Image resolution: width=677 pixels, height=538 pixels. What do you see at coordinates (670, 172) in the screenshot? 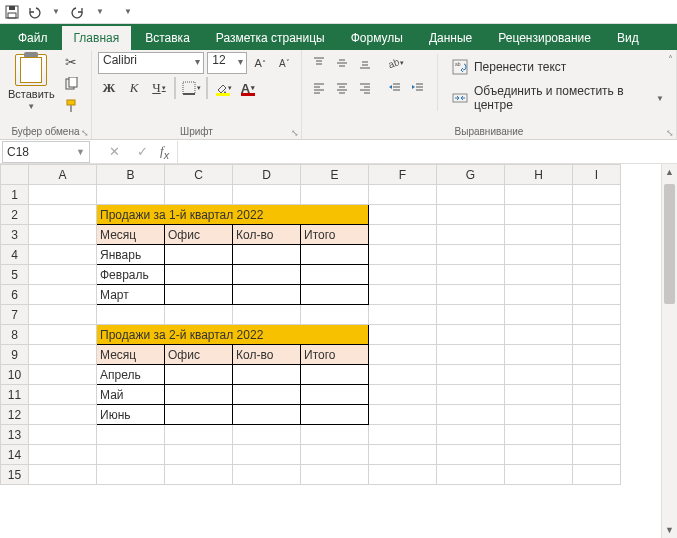
I see `scroll-up-icon: ▲` at bounding box center [670, 172].